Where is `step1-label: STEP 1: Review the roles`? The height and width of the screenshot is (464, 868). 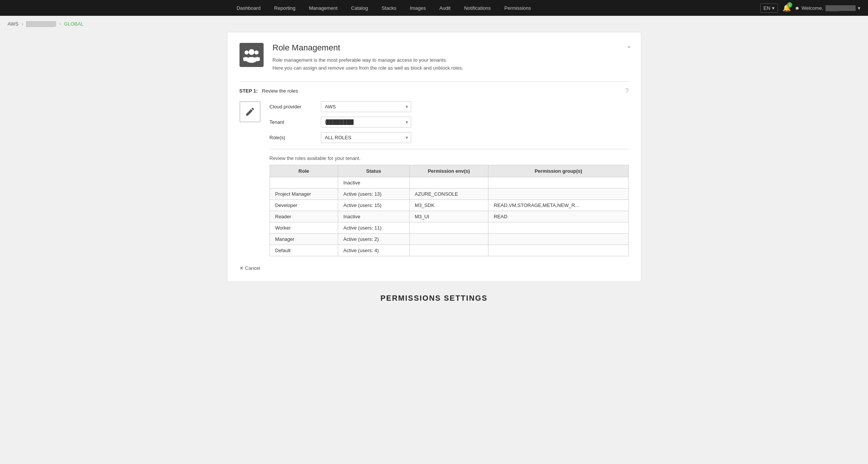 step1-label: STEP 1: Review the roles is located at coordinates (269, 91).